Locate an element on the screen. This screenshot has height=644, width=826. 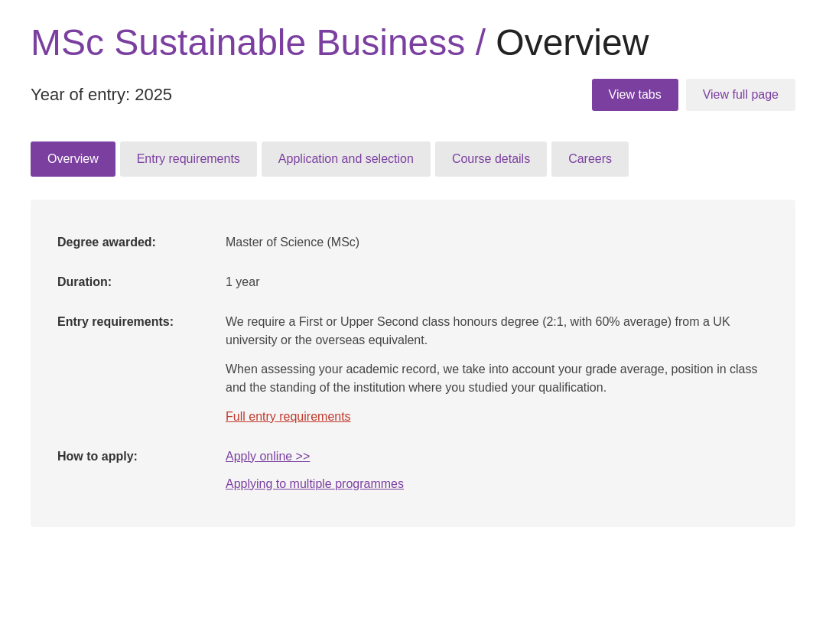
year-of-entry: Year of entry: 2025 is located at coordinates (101, 95).